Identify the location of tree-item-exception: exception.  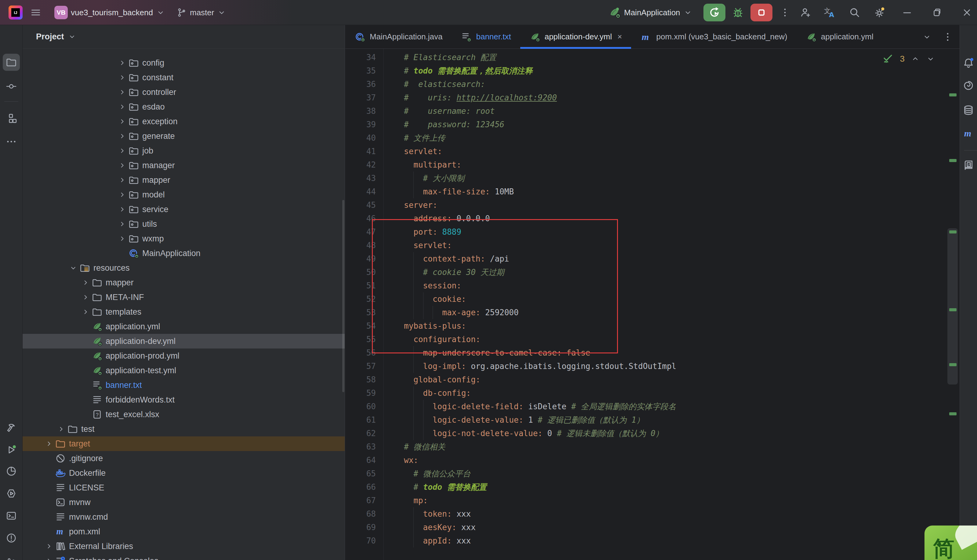
(184, 122).